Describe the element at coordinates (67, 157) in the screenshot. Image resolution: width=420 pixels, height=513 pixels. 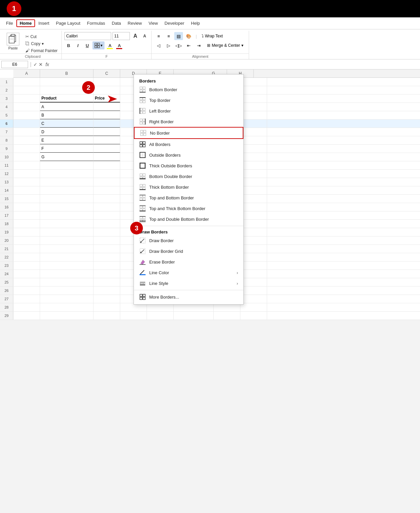
I see `cell-b10: G` at that location.